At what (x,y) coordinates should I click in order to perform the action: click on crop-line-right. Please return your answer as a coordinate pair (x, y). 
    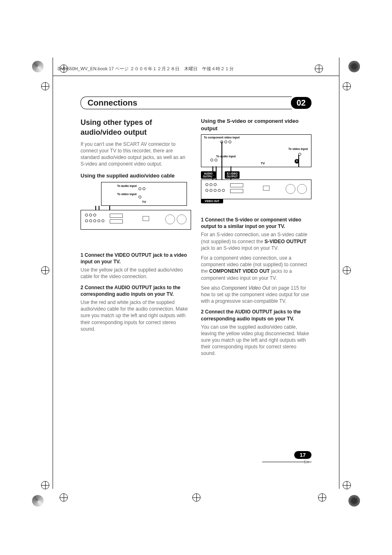
    Looking at the image, I should click on (339, 273).